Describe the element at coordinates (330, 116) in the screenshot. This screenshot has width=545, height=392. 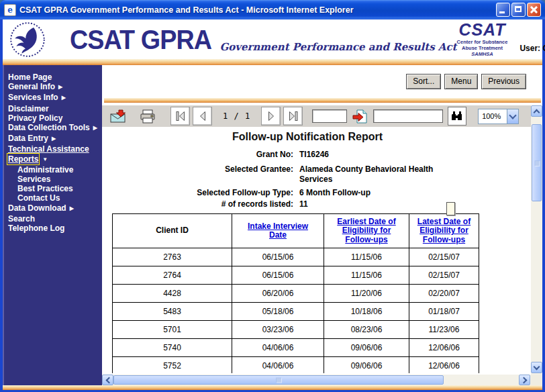
I see `goto-page-input` at that location.